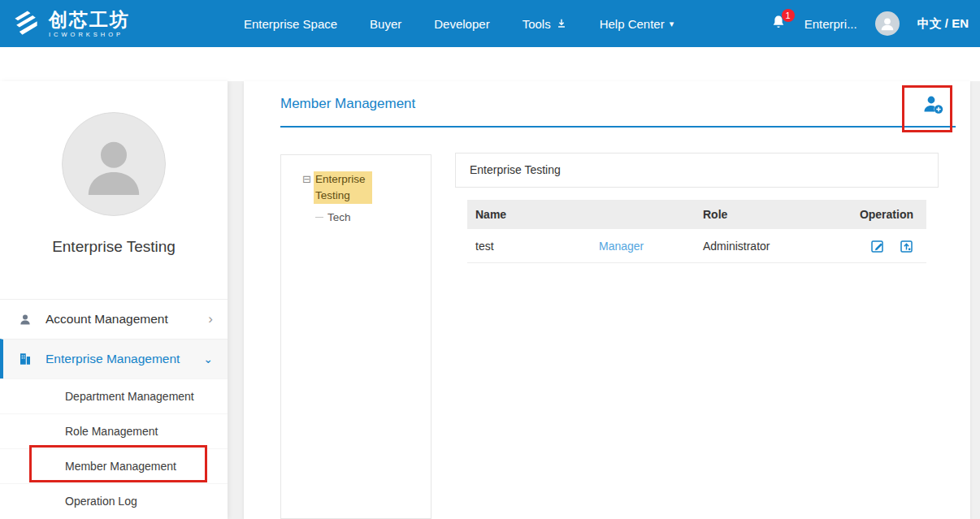 Image resolution: width=980 pixels, height=519 pixels. Describe the element at coordinates (772, 246) in the screenshot. I see `member-role: Administrator` at that location.